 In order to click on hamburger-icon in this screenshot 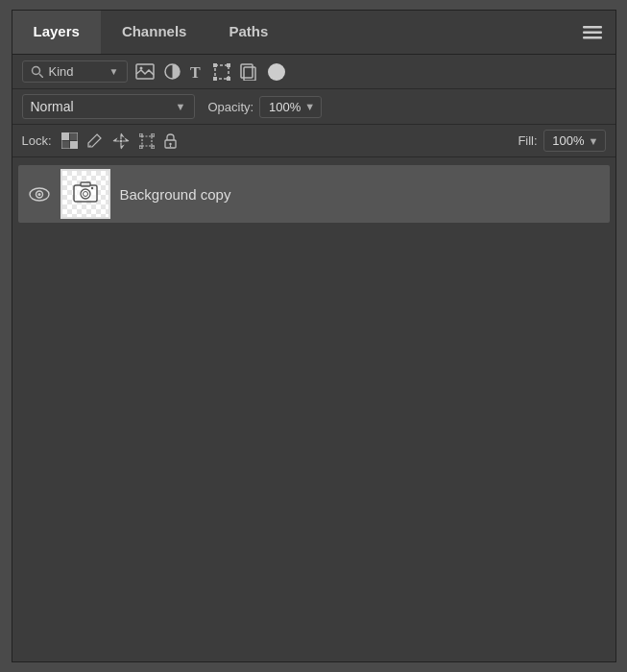, I will do `click(592, 33)`.